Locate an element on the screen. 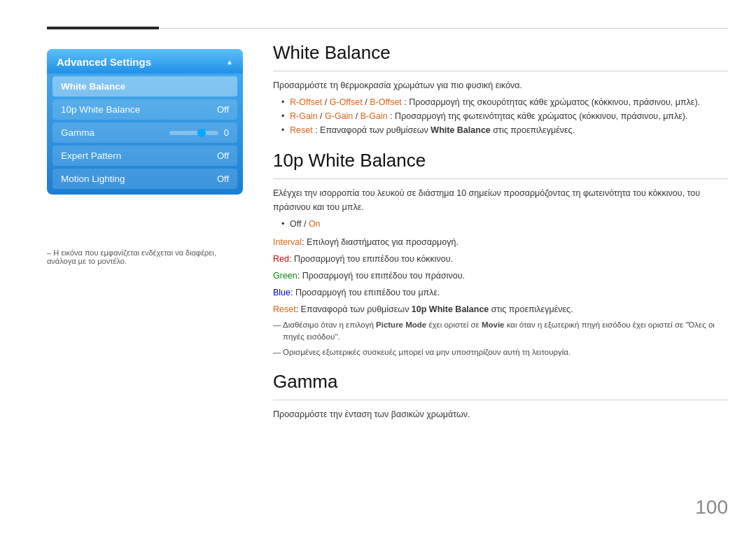 The image size is (756, 534). gamma-section: Gamma Προσαρμόστε την ένταση των βασικών… is located at coordinates (500, 396).